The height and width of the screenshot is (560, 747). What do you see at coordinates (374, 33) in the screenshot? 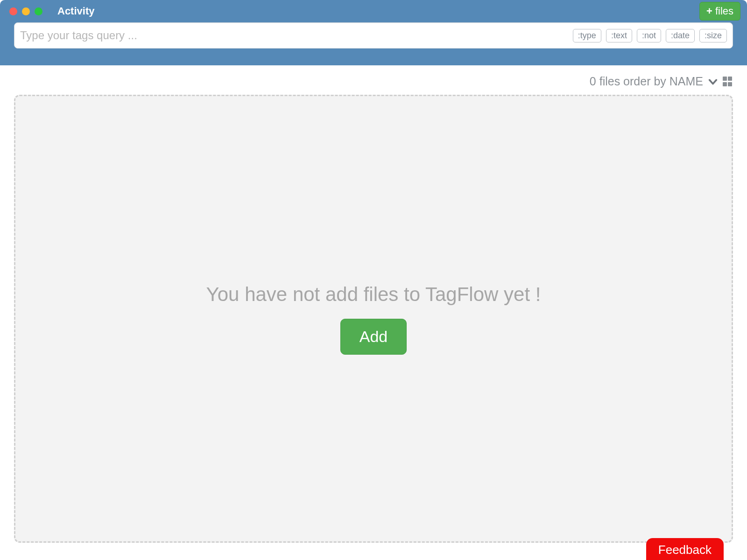
I see `titlebar: Activity + files :type :text :not :date …` at bounding box center [374, 33].